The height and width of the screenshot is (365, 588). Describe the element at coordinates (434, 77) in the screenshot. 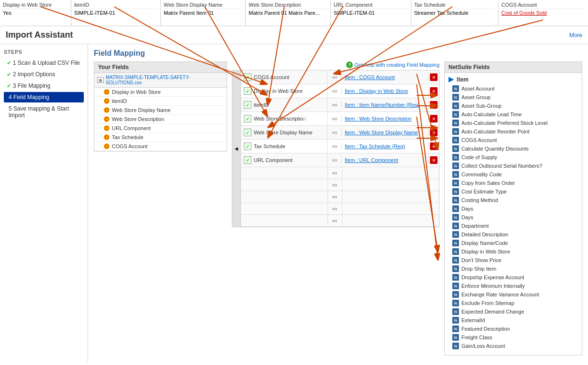

I see `x-btn-0: ✕` at that location.